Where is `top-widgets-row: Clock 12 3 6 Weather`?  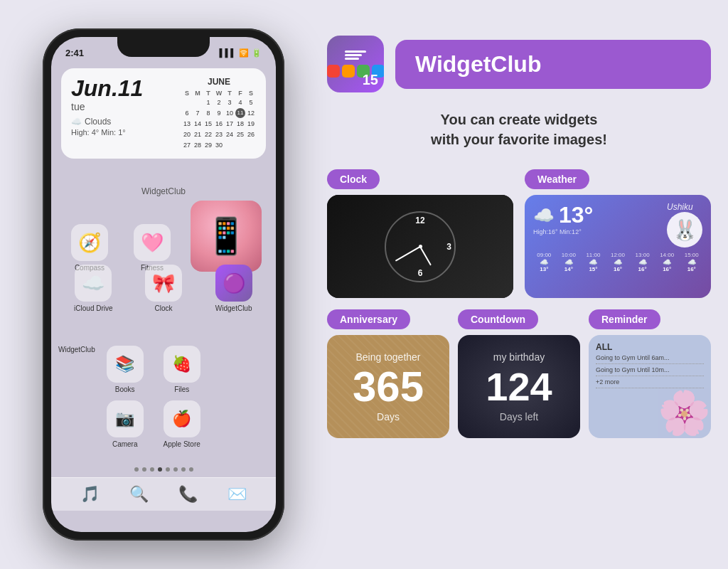 top-widgets-row: Clock 12 3 6 Weather is located at coordinates (519, 233).